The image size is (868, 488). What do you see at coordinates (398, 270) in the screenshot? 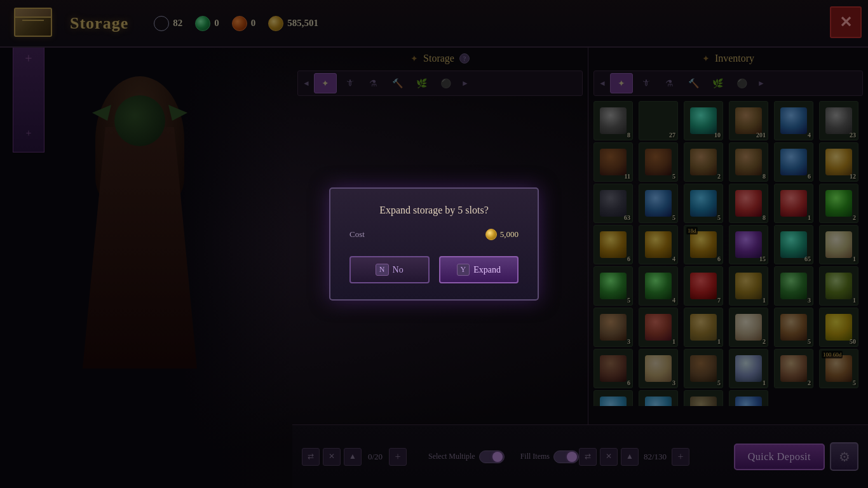
I see `no-label: No` at bounding box center [398, 270].